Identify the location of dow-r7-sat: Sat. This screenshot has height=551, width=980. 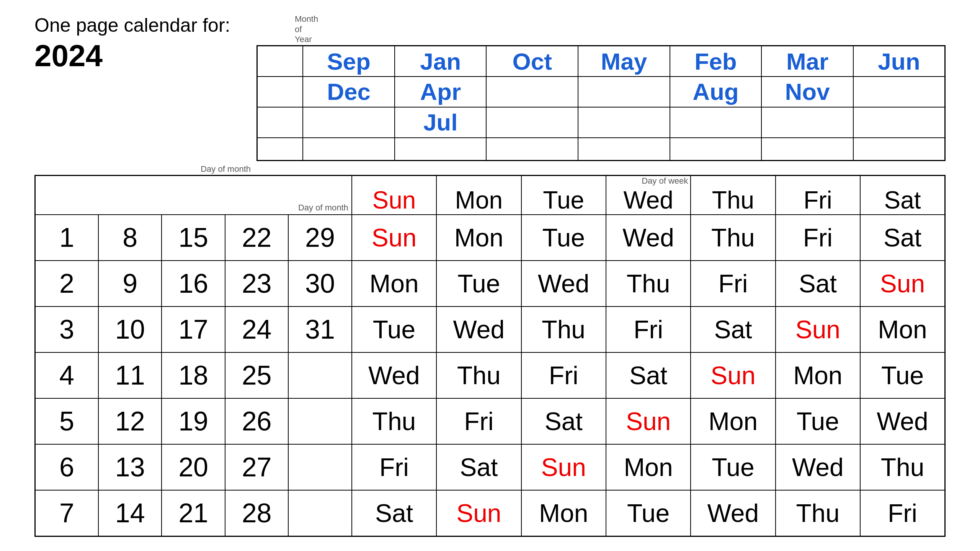
(394, 513).